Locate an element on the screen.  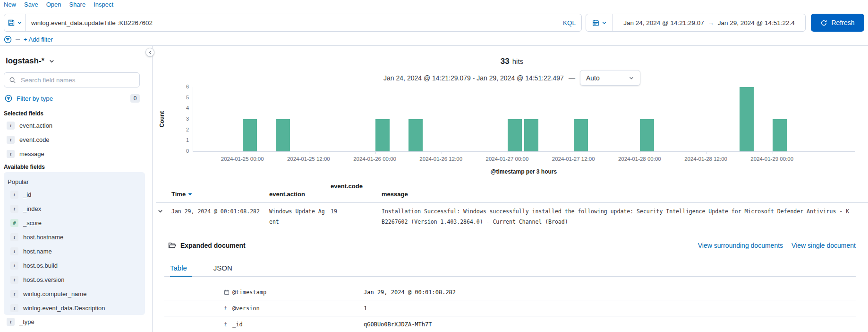
column-header-message: message is located at coordinates (395, 194).